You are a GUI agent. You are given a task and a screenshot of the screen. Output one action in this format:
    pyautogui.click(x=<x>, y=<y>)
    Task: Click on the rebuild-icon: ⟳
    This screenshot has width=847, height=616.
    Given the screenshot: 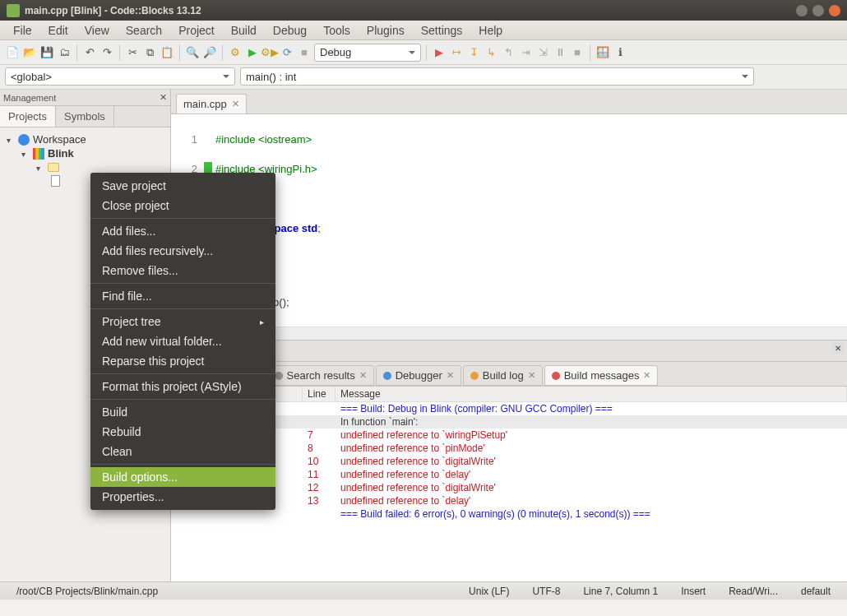 What is the action you would take?
    pyautogui.click(x=287, y=53)
    